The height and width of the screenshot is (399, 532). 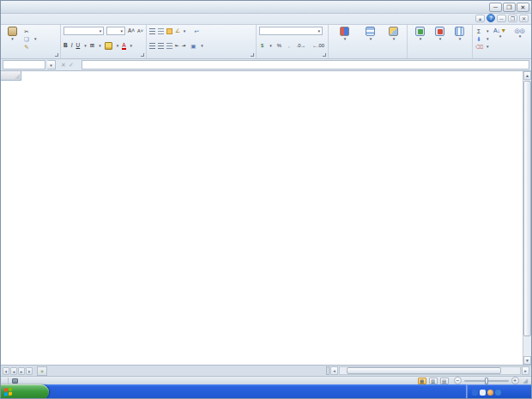 What do you see at coordinates (527, 209) in the screenshot?
I see `vertical-scrollbar-thumb` at bounding box center [527, 209].